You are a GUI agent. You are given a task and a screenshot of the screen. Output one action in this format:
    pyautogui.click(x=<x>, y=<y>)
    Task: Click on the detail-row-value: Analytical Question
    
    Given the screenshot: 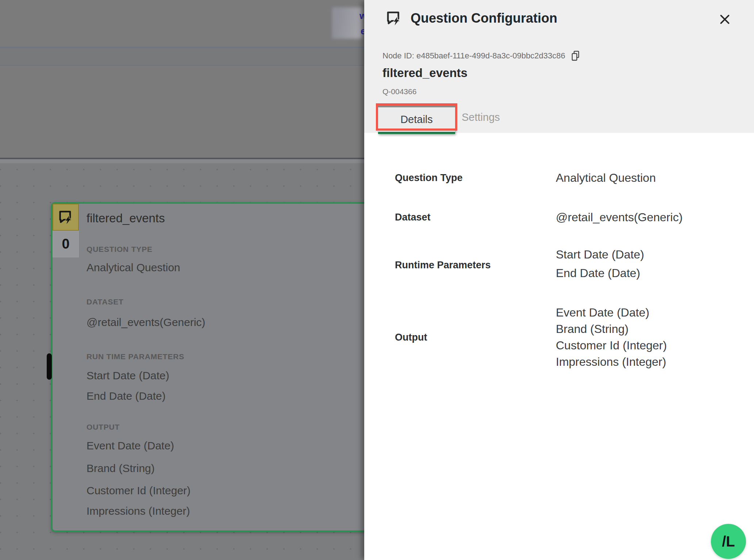 What is the action you would take?
    pyautogui.click(x=606, y=178)
    